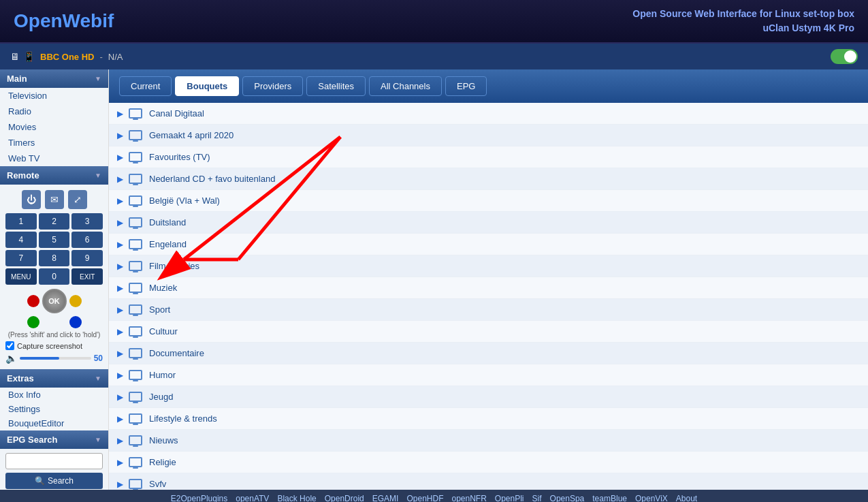 This screenshot has width=868, height=502. What do you see at coordinates (54, 409) in the screenshot?
I see `nav-settings: Settings` at bounding box center [54, 409].